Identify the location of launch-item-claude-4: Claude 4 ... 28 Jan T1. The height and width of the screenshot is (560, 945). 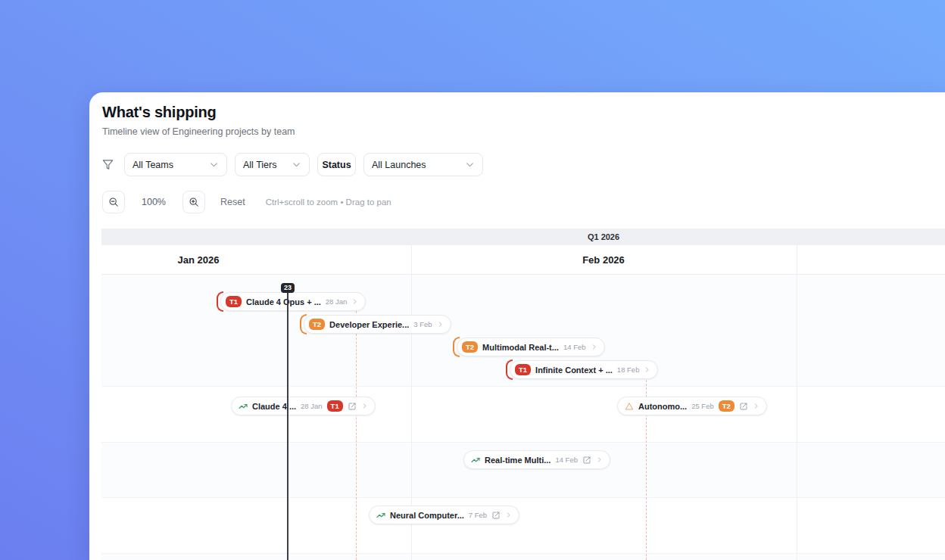
(303, 406).